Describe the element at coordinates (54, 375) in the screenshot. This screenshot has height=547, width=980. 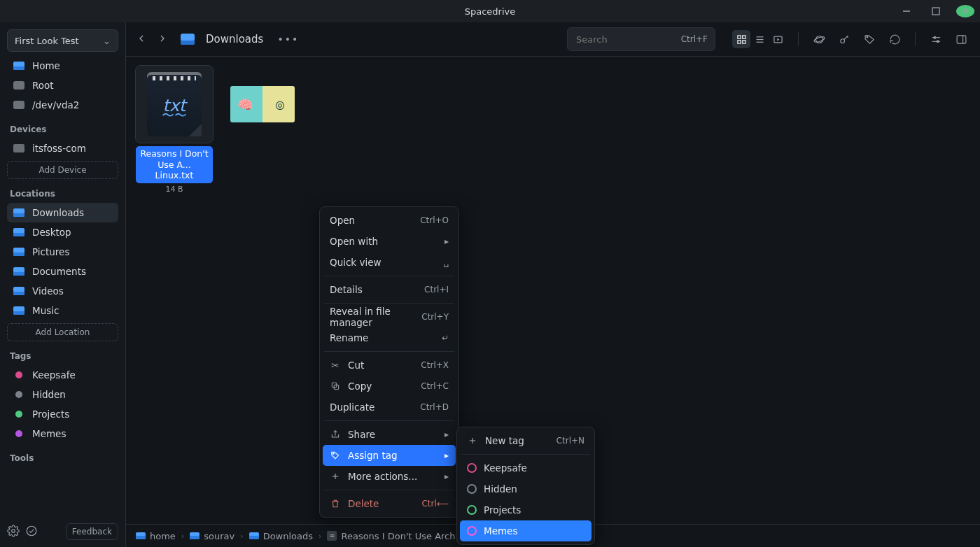
I see `sidebar-item-label: Keepsafe` at that location.